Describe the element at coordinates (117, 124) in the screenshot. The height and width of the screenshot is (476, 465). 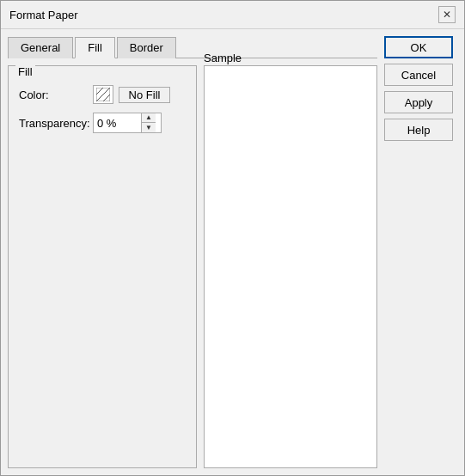
I see `transparency-input` at that location.